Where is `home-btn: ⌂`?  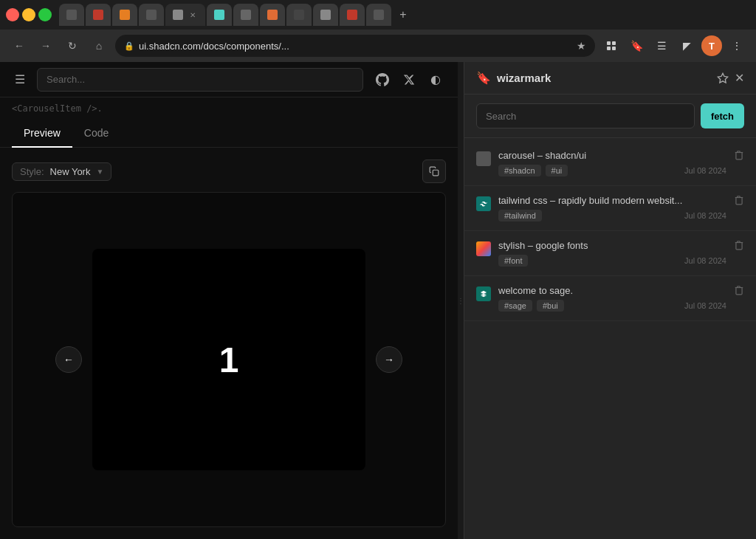
home-btn: ⌂ is located at coordinates (99, 46).